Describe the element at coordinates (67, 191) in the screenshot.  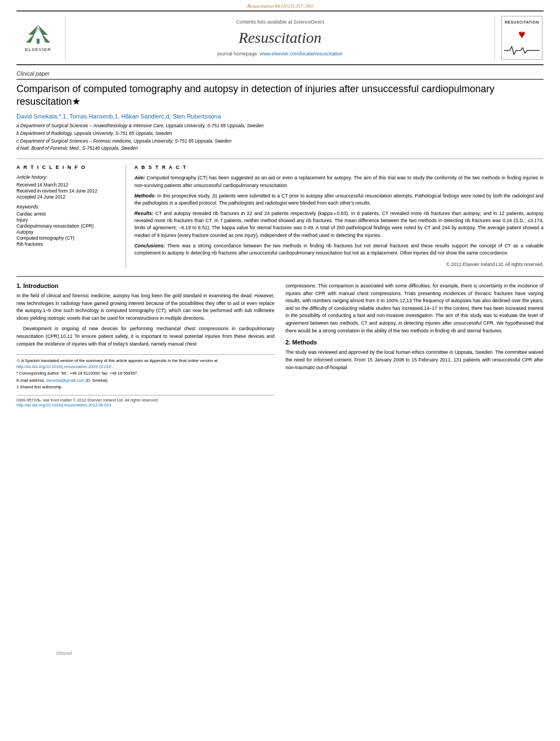
I see `revised-date: Received in revised form 14 June 2012` at that location.